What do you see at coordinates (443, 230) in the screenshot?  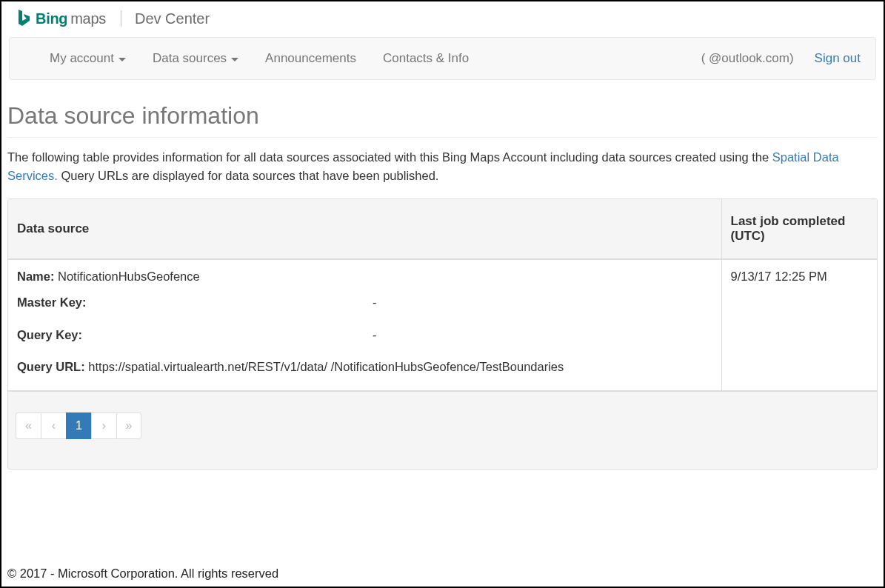 I see `table-header-row: Data source Last job completed (UTC)` at bounding box center [443, 230].